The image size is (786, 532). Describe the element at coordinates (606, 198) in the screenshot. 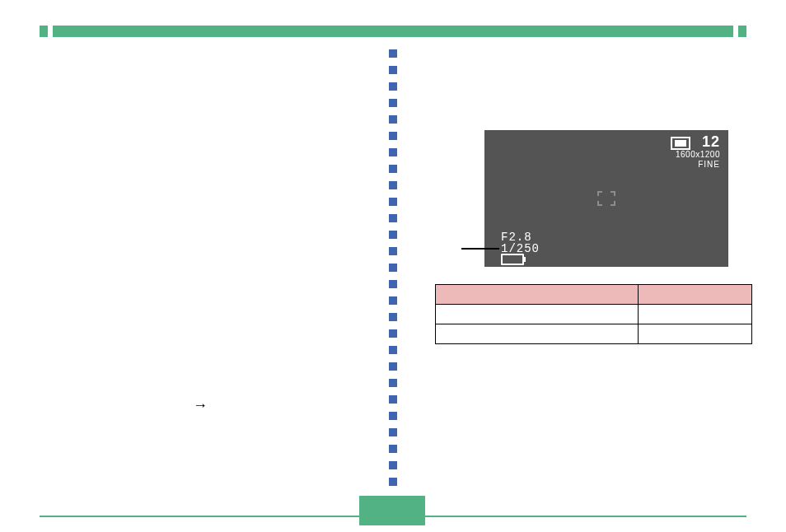

I see `camera-display: 12 1600x1200 FINE F2.8 1/250` at that location.